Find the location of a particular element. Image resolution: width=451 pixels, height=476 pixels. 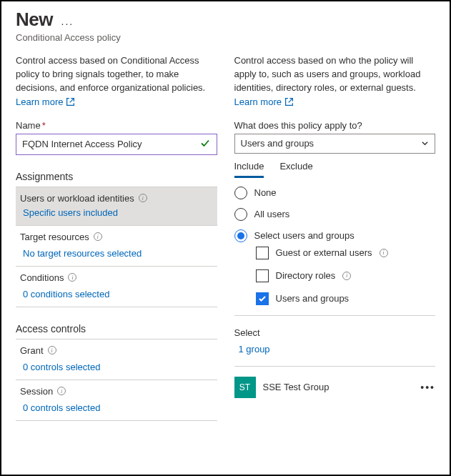

radio-all-users: All users is located at coordinates (335, 214).